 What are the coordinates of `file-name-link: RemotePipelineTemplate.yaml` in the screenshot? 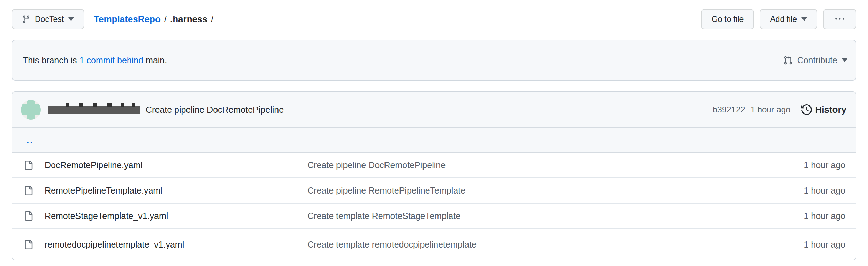 It's located at (176, 191).